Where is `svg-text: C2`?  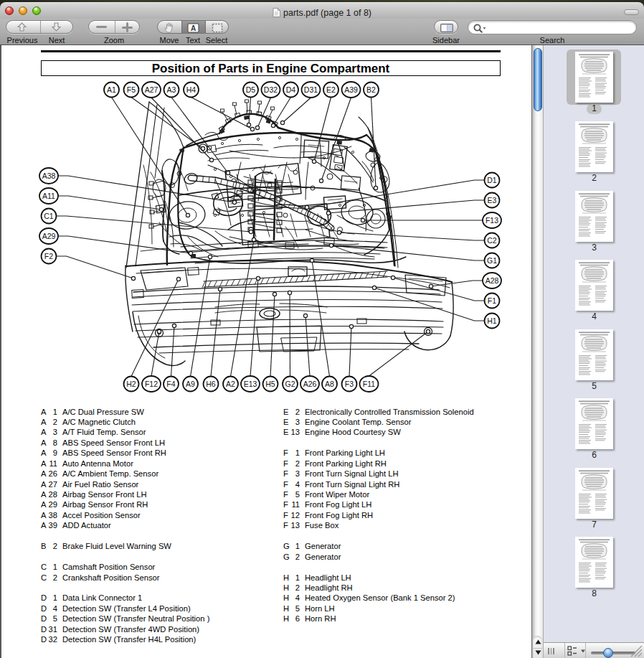
svg-text: C2 is located at coordinates (492, 240).